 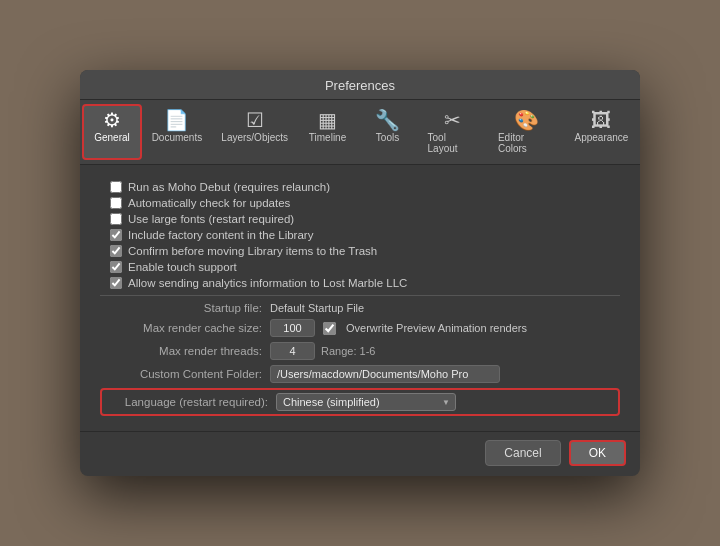 I want to click on label-analytics: Allow sending analytics information to L…, so click(x=268, y=283).